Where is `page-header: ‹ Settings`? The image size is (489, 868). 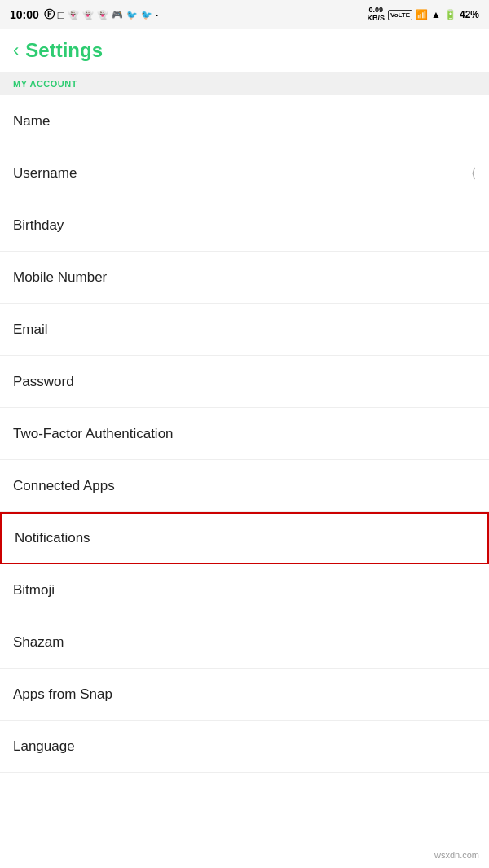
page-header: ‹ Settings is located at coordinates (244, 50).